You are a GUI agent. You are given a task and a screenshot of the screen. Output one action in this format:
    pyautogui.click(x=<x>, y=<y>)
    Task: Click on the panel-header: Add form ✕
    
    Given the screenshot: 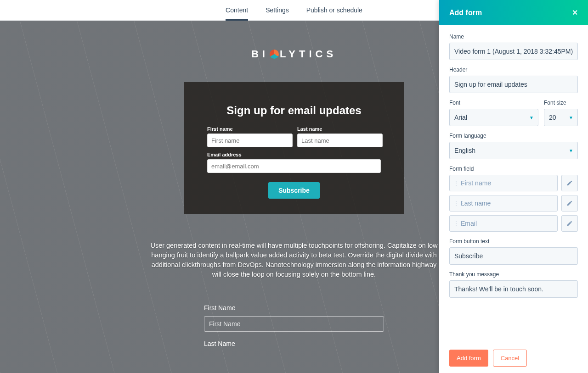 What is the action you would take?
    pyautogui.click(x=514, y=13)
    